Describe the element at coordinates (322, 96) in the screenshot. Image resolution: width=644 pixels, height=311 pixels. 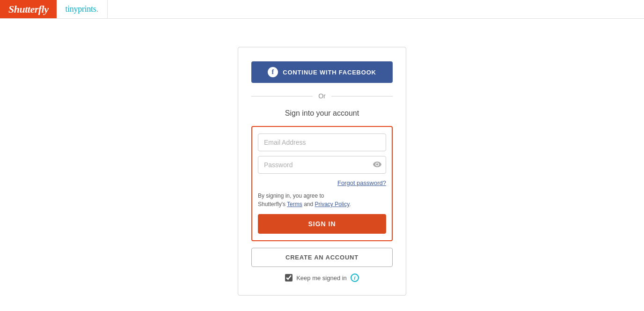
I see `divider-text: Or` at that location.